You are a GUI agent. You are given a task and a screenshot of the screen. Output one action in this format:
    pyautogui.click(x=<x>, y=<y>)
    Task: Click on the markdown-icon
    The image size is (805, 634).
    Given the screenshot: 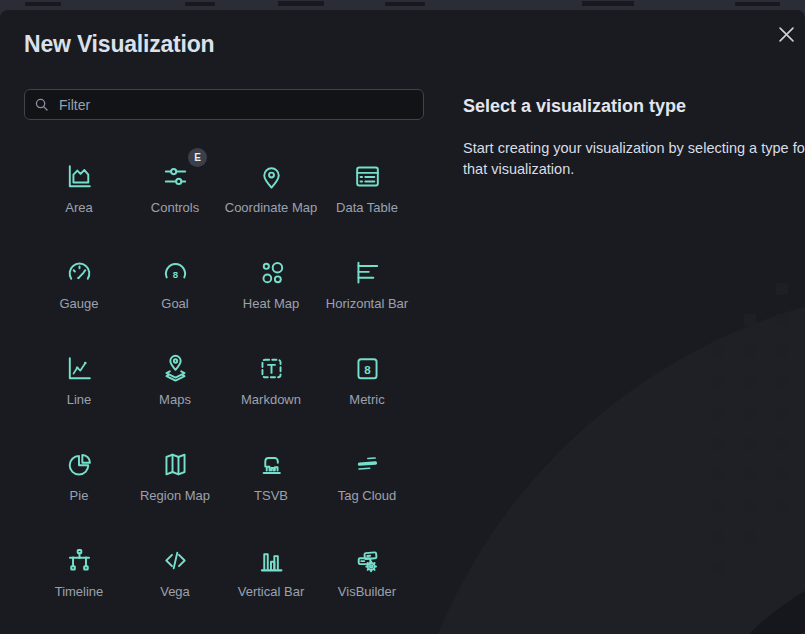 What is the action you would take?
    pyautogui.click(x=272, y=368)
    